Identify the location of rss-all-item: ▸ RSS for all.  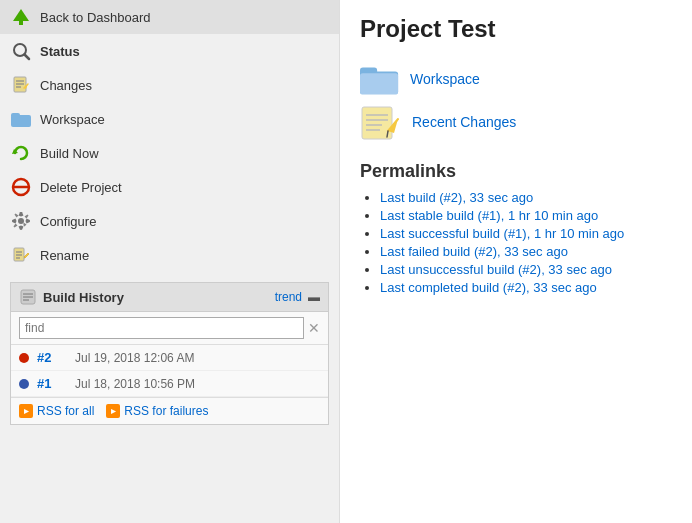
(56, 411).